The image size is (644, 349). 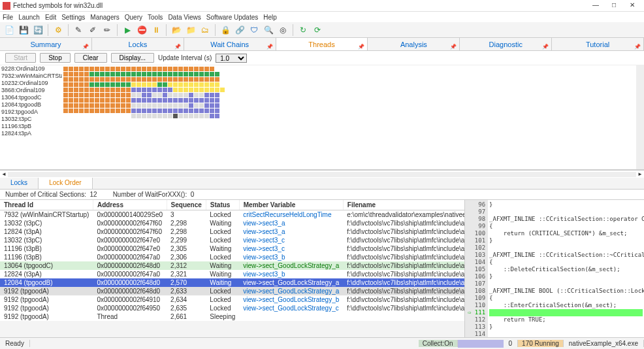 I want to click on tab-tutorial: Tutorial📌, so click(x=598, y=44).